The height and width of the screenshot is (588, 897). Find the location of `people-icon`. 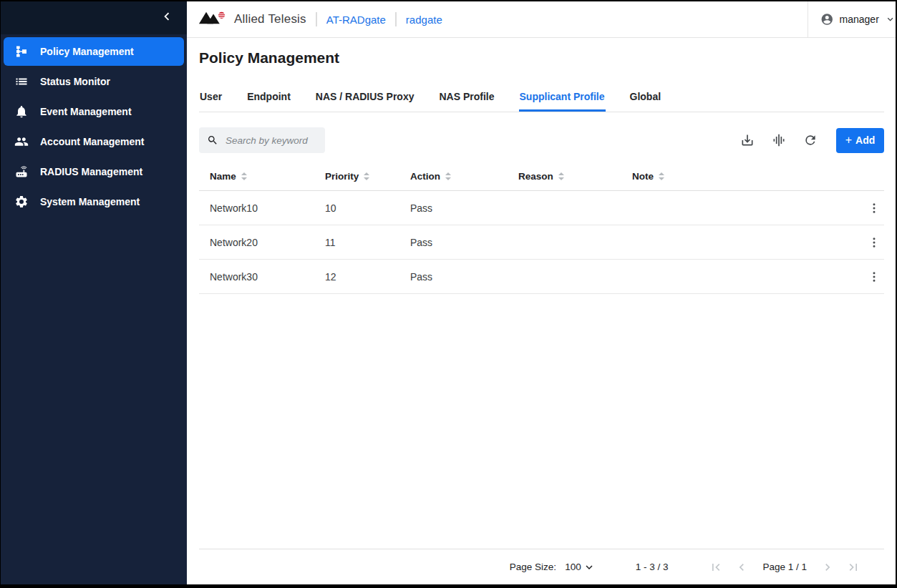

people-icon is located at coordinates (21, 142).